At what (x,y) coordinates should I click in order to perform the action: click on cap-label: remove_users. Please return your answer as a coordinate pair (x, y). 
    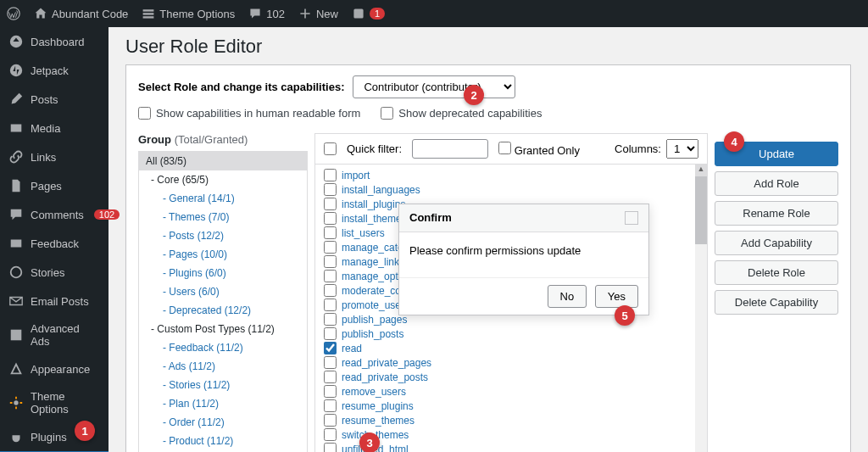
    Looking at the image, I should click on (374, 392).